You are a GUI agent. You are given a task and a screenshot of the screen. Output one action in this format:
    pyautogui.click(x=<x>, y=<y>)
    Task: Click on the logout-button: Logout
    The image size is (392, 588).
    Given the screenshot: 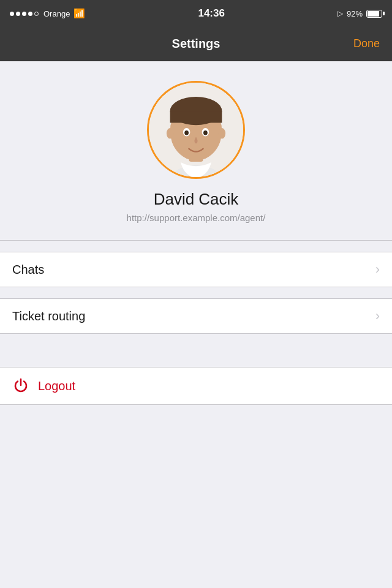 What is the action you would take?
    pyautogui.click(x=196, y=386)
    